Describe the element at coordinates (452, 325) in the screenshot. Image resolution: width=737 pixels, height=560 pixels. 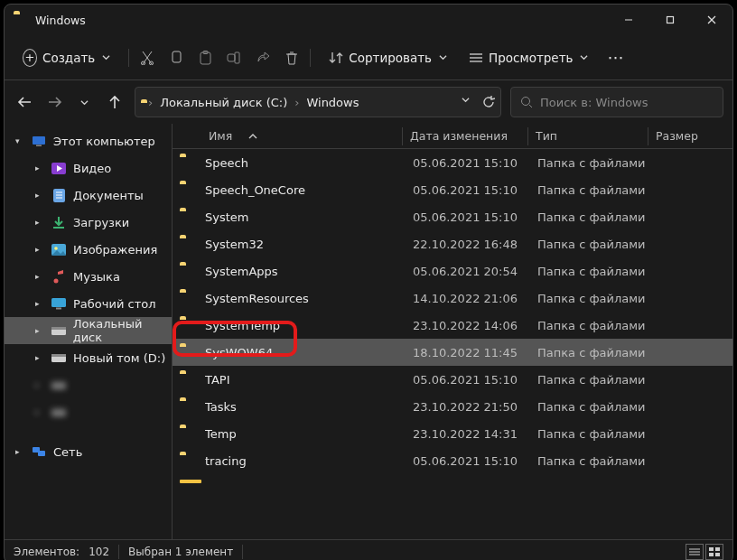
I see `table-row: SystemTemp23.10.2022 14:06Папка с файлам…` at that location.